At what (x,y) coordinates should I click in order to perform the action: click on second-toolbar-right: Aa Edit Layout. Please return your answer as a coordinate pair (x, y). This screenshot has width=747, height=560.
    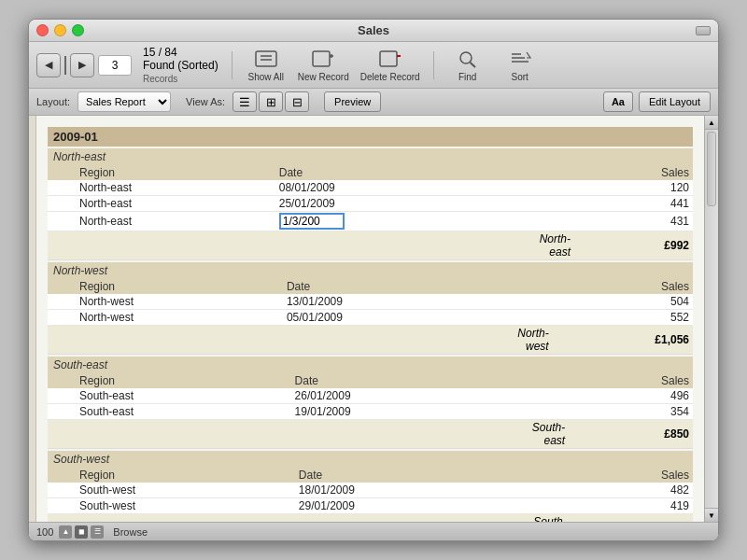
    Looking at the image, I should click on (657, 102).